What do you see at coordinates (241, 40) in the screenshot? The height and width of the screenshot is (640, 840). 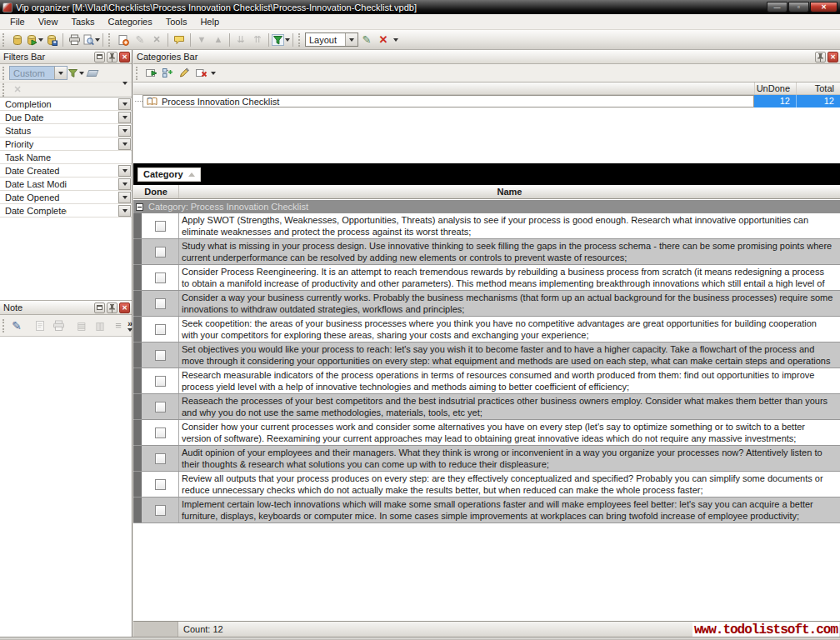 I see `move-bottom-icon: ⇊` at bounding box center [241, 40].